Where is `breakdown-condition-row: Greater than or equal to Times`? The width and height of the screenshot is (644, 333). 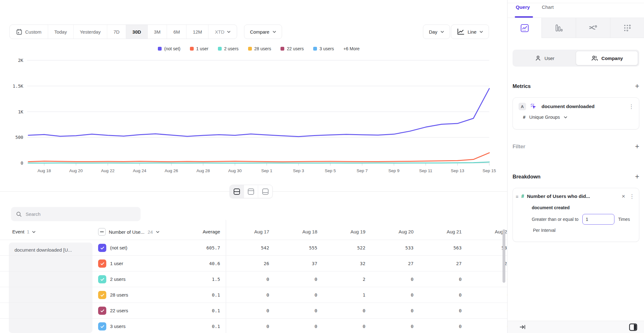 breakdown-condition-row: Greater than or equal to Times is located at coordinates (576, 217).